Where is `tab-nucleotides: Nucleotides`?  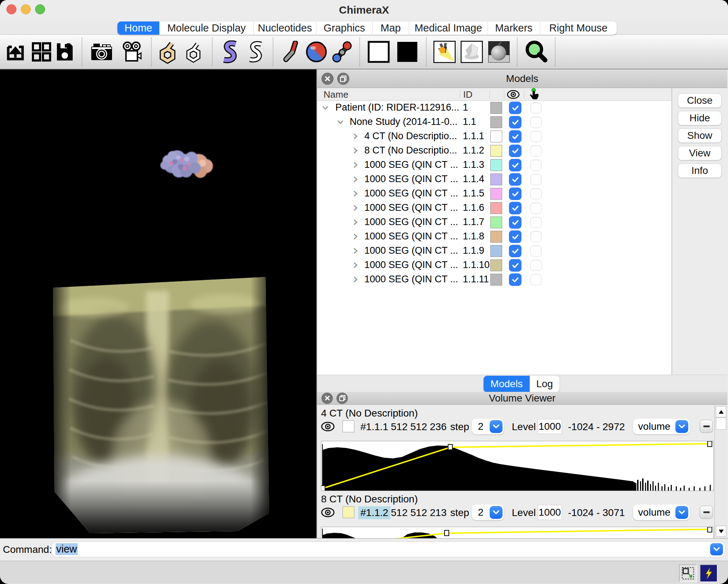
tab-nucleotides: Nucleotides is located at coordinates (285, 28).